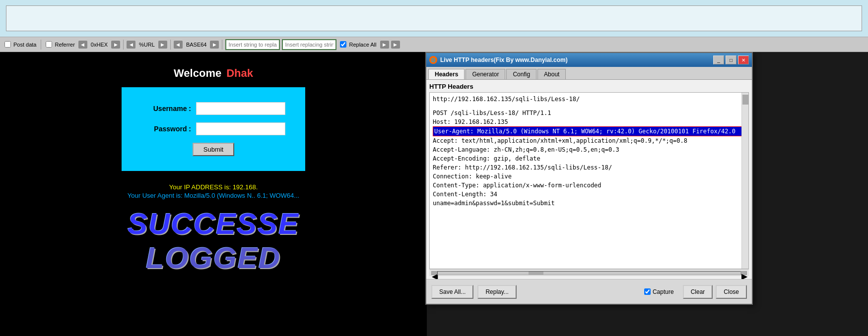 The height and width of the screenshot is (336, 868). I want to click on hex-right-arrow, so click(116, 45).